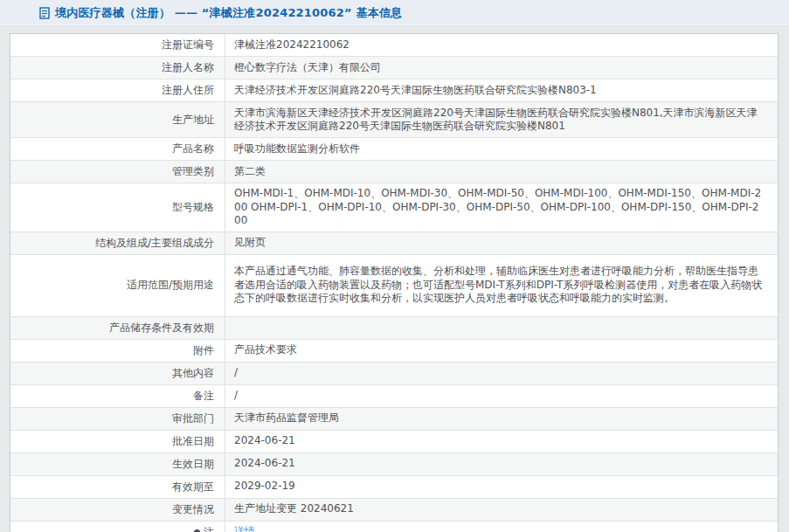 The width and height of the screenshot is (789, 532). I want to click on table-row: 注册人住所 天津经济技术开发区洞庭路220号天津国际生物医药联合研究院实验楼N8…, so click(394, 91).